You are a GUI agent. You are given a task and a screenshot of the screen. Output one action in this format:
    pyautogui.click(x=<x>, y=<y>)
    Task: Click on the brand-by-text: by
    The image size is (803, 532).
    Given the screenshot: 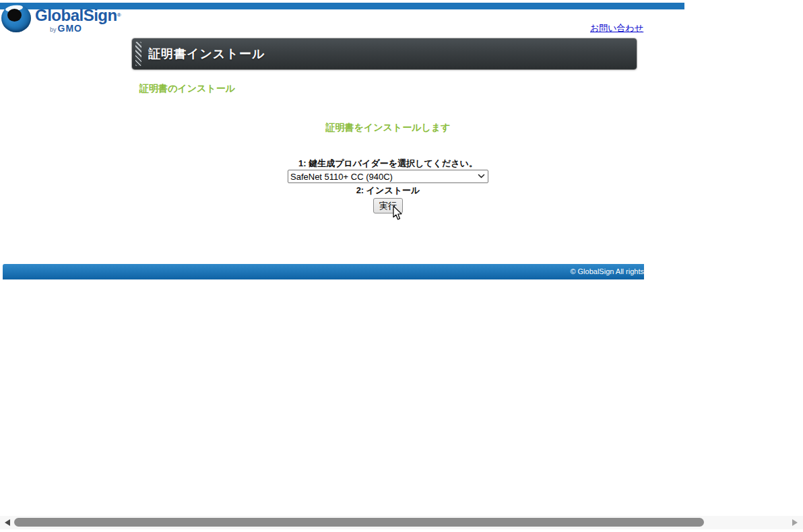 What is the action you would take?
    pyautogui.click(x=53, y=30)
    